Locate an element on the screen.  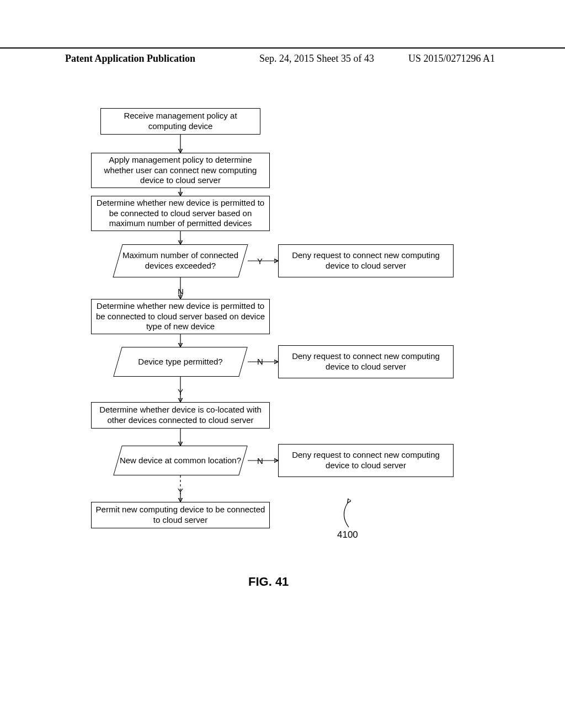
decision-max-exceeded: Maximum number of connected devices exce… is located at coordinates (180, 261).